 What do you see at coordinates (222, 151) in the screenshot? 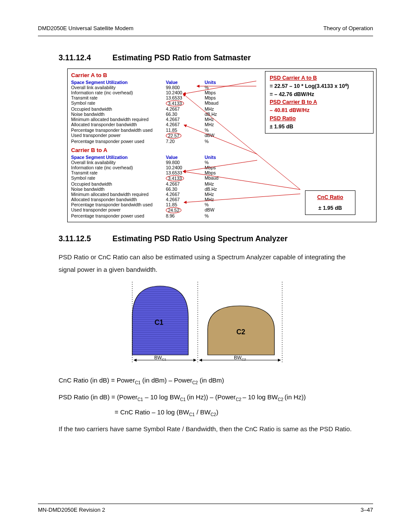
I see `carrier-b-title: Carrier B to A` at bounding box center [222, 151].